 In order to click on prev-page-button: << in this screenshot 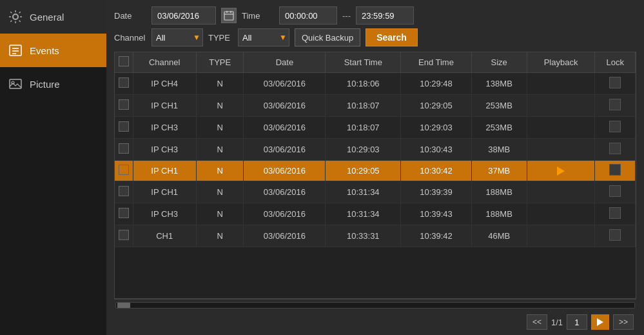, I will do `click(537, 322)`.